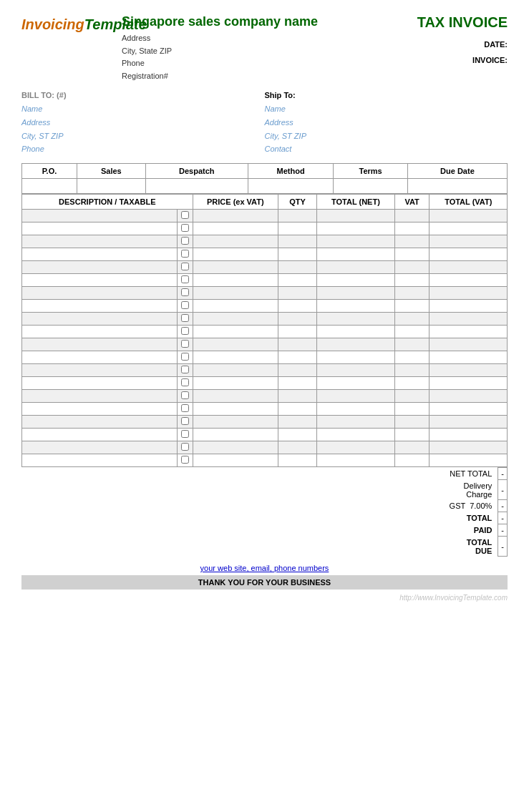  Describe the element at coordinates (457, 186) in the screenshot. I see `due-date-cell` at that location.